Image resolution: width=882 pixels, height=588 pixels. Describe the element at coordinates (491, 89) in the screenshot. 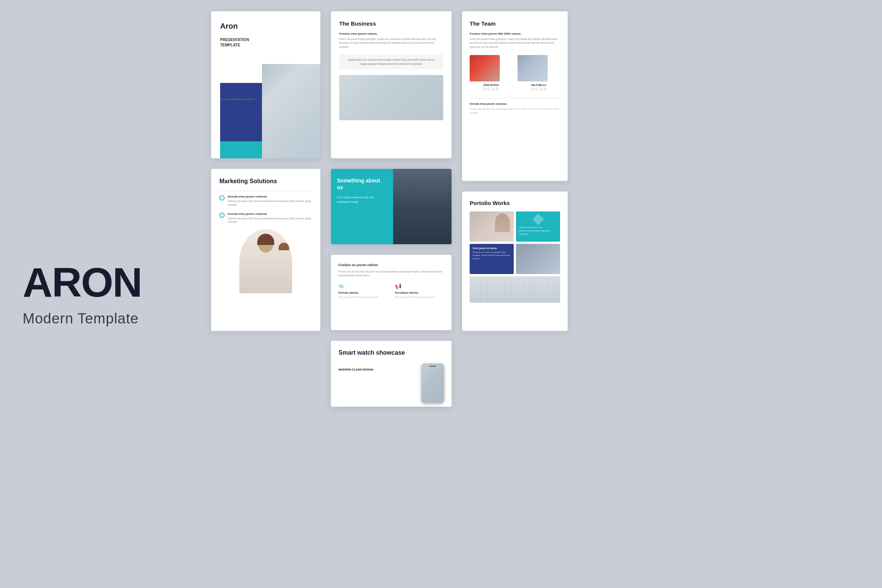

I see `member1-icons: ● ● ● ●` at that location.